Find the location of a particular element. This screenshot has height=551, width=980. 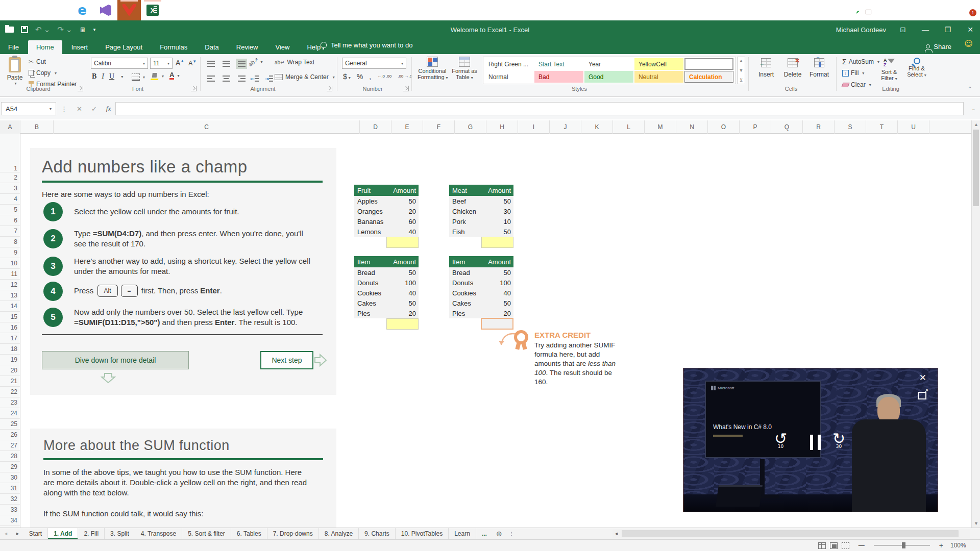

conditional-formatting-button: Conditional Formatting▾ is located at coordinates (432, 68).